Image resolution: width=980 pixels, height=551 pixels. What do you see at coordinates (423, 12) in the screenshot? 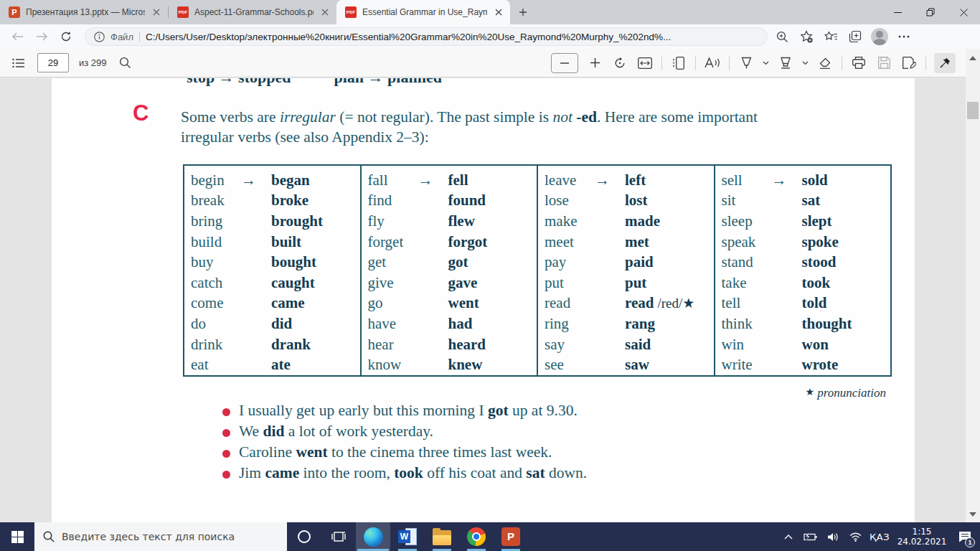
I see `tab-essential-grammar-active: PDF Essential Grammar in Use_Raymo` at bounding box center [423, 12].